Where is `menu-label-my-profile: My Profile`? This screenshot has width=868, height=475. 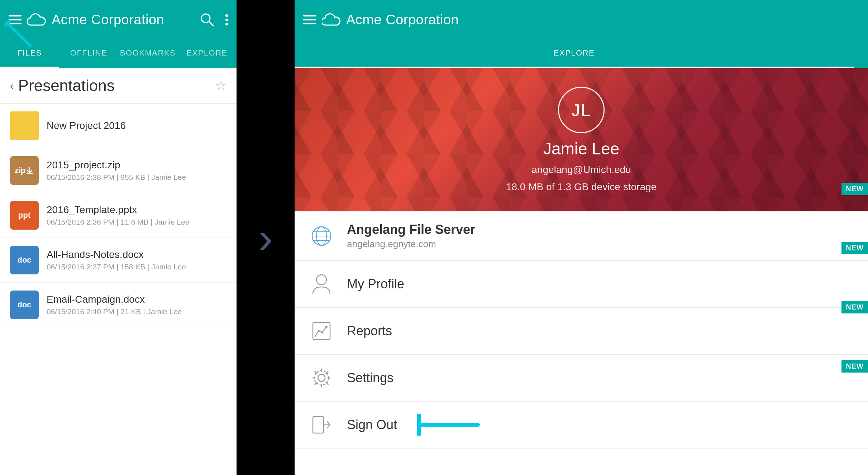
menu-label-my-profile: My Profile is located at coordinates (376, 284).